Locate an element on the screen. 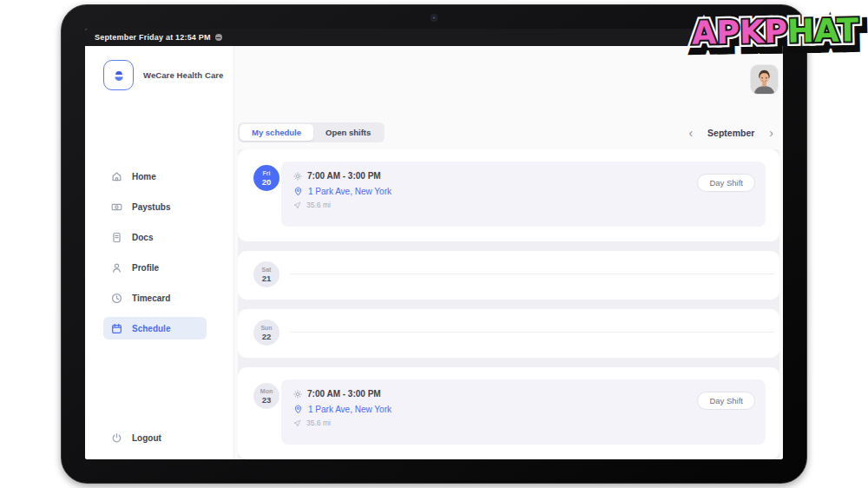  day-badge: Fri 20 is located at coordinates (266, 178).